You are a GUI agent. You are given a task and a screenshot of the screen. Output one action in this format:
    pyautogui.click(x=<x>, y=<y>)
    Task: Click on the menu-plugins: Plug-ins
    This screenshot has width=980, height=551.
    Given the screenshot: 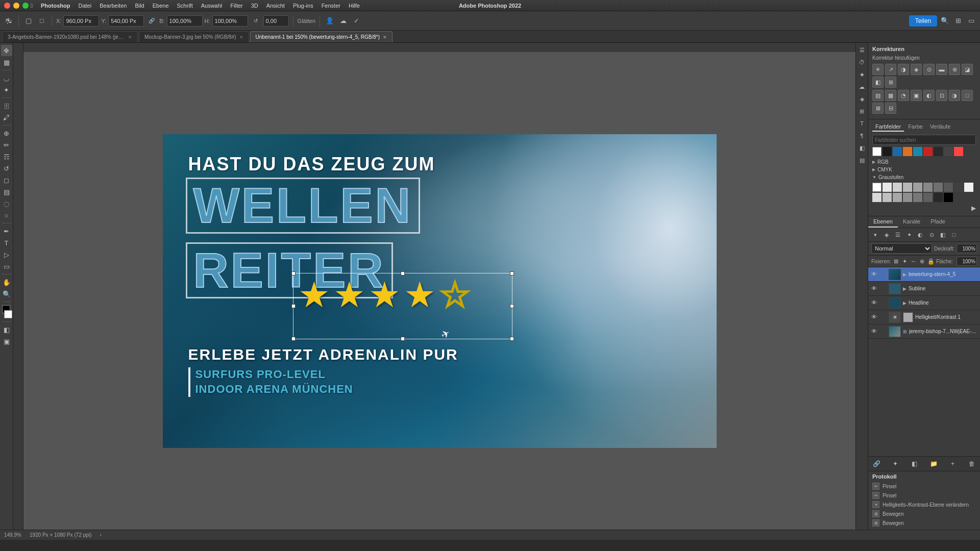 What is the action you would take?
    pyautogui.click(x=303, y=6)
    